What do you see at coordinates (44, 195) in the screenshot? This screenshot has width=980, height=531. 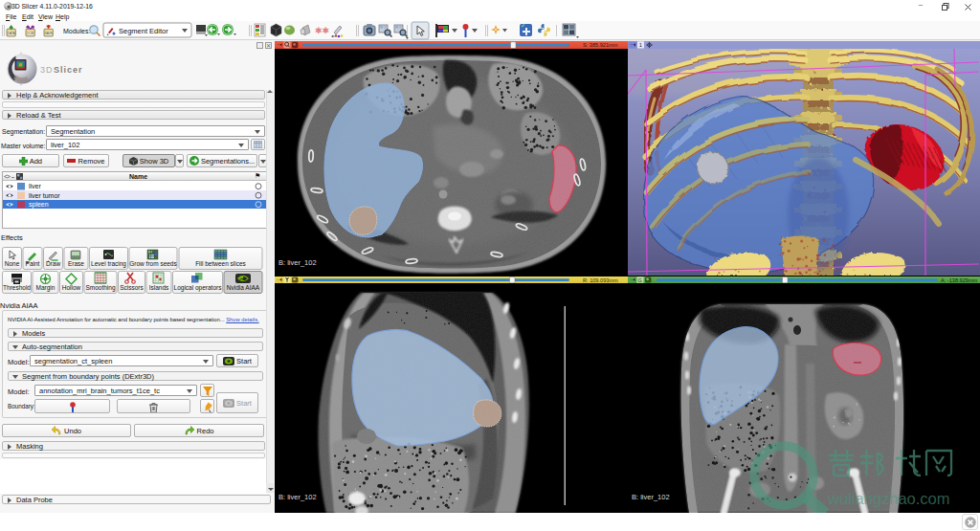 I see `svg-text: liver tumor` at bounding box center [44, 195].